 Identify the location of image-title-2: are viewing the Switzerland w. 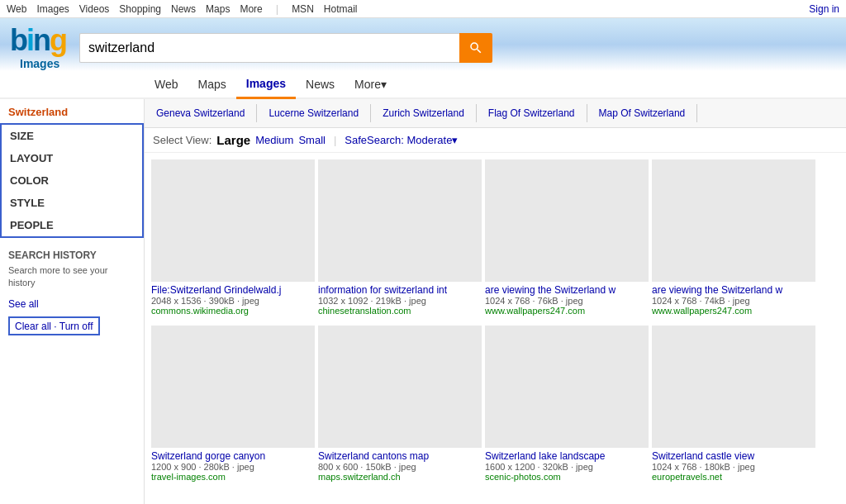
(567, 290).